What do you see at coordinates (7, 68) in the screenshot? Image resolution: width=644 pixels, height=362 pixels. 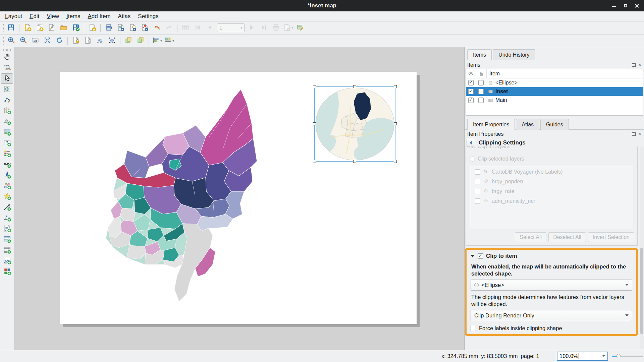 I see `zoom-tool-tool` at bounding box center [7, 68].